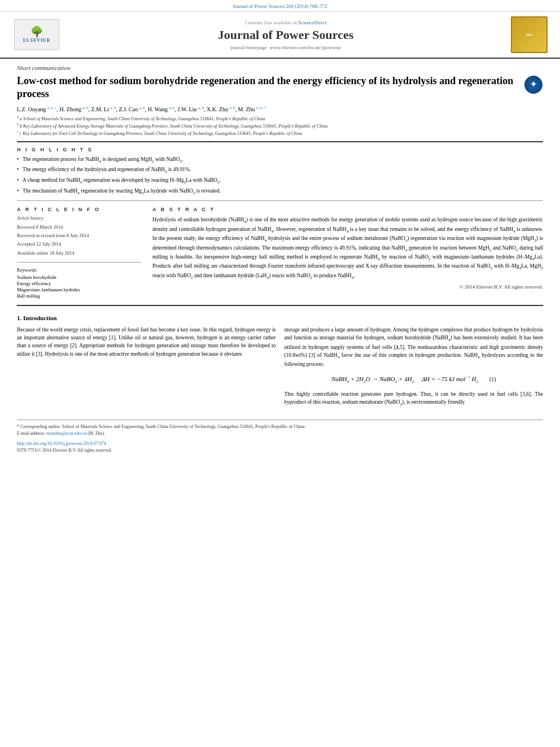 This screenshot has width=560, height=747. Describe the element at coordinates (414, 399) in the screenshot. I see `intro-para-right-2: This highly controllable reaction genera…` at that location.